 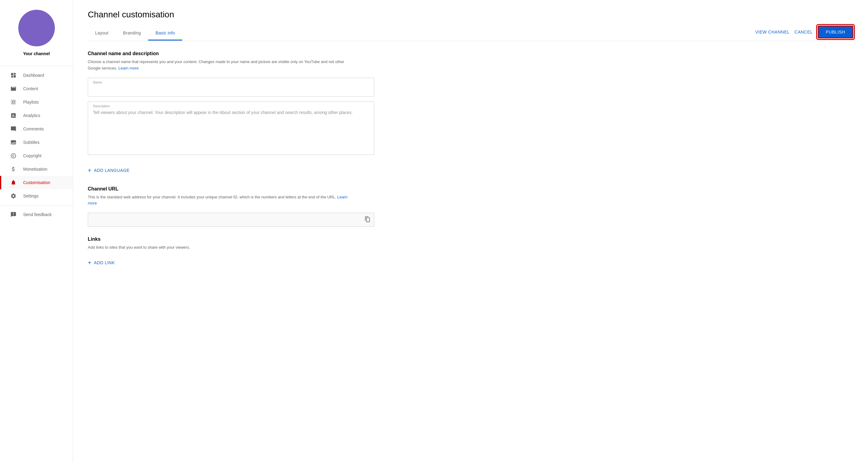 I want to click on sidebar-item-analytics-label: Analytics, so click(x=32, y=116).